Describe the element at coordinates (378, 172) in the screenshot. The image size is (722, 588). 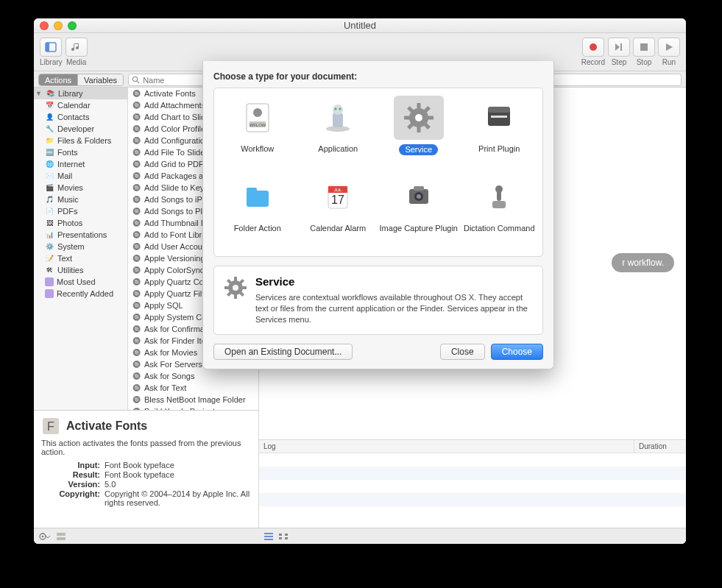
I see `document-type-grid: WFLOWWorkflowApplicationServicePrint Plu…` at that location.